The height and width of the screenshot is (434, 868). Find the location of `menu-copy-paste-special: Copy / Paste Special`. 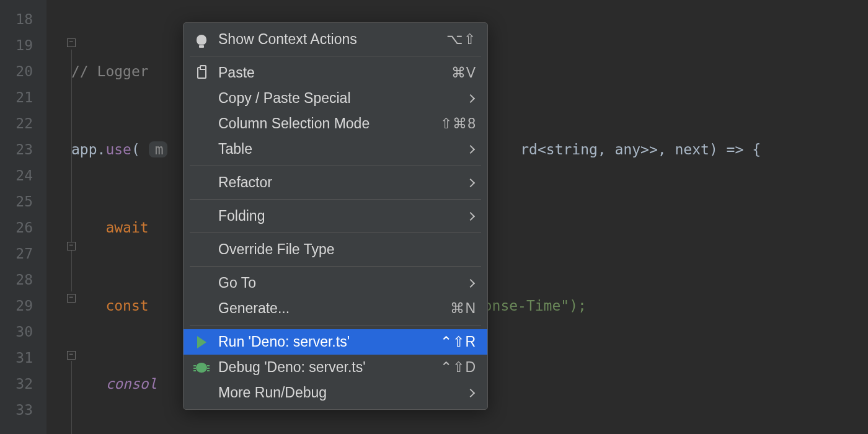

menu-copy-paste-special: Copy / Paste Special is located at coordinates (335, 98).